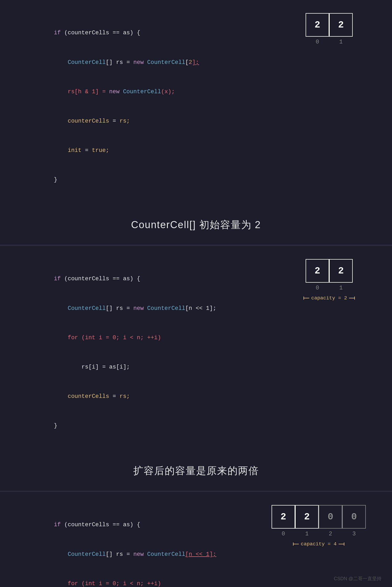 This screenshot has width=392, height=587. I want to click on section-title-1: CounterCell[] 初始容量为 2, so click(196, 225).